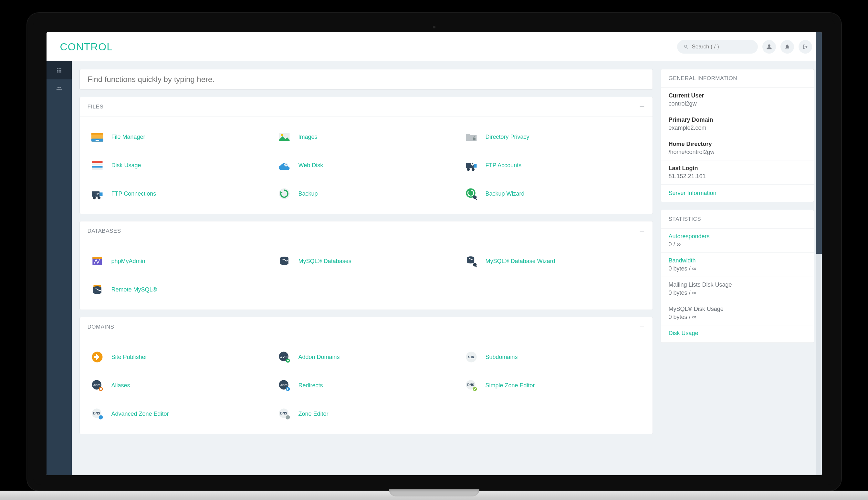  I want to click on app-mysql: MySQL® Databases, so click(366, 261).